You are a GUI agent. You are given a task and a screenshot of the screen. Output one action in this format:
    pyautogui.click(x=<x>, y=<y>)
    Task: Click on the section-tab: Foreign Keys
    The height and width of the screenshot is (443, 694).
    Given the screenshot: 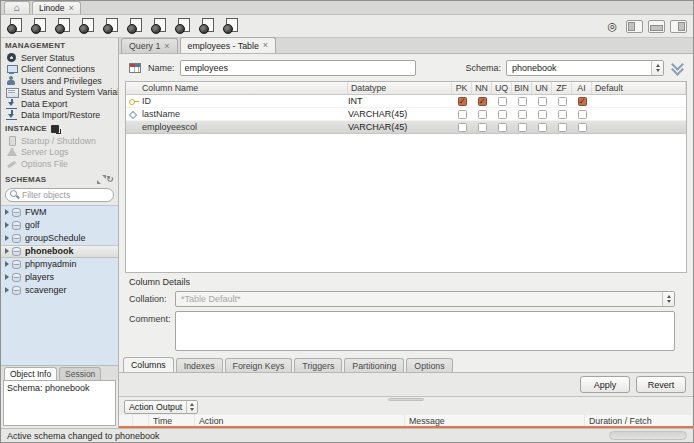 What is the action you would take?
    pyautogui.click(x=259, y=365)
    